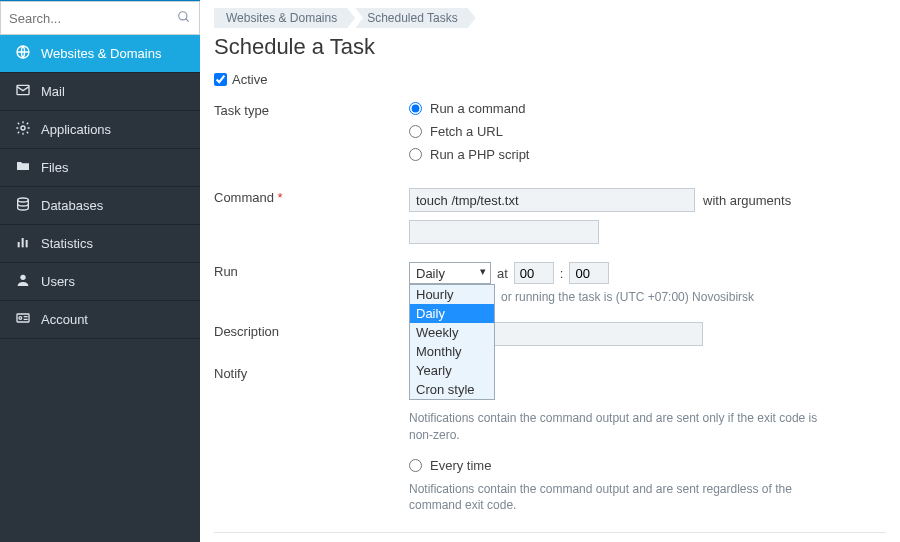 The image size is (900, 542). I want to click on sidebar-item-label: Statistics, so click(67, 244).